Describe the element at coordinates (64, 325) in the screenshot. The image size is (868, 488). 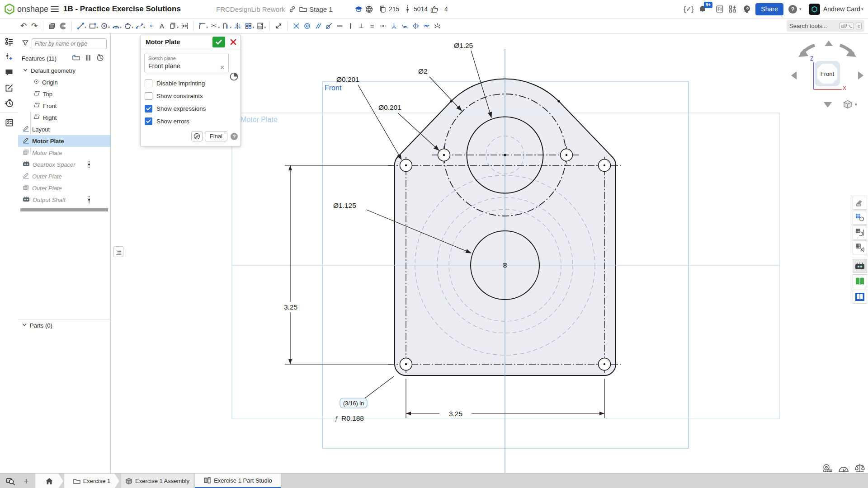
I see `parts-section-header: Parts (0)` at that location.